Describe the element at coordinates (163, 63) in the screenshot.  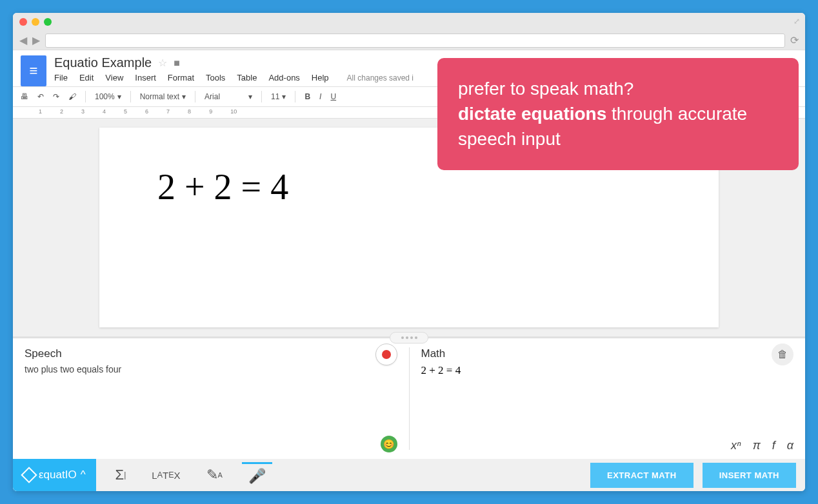
I see `star-icon: ☆` at that location.